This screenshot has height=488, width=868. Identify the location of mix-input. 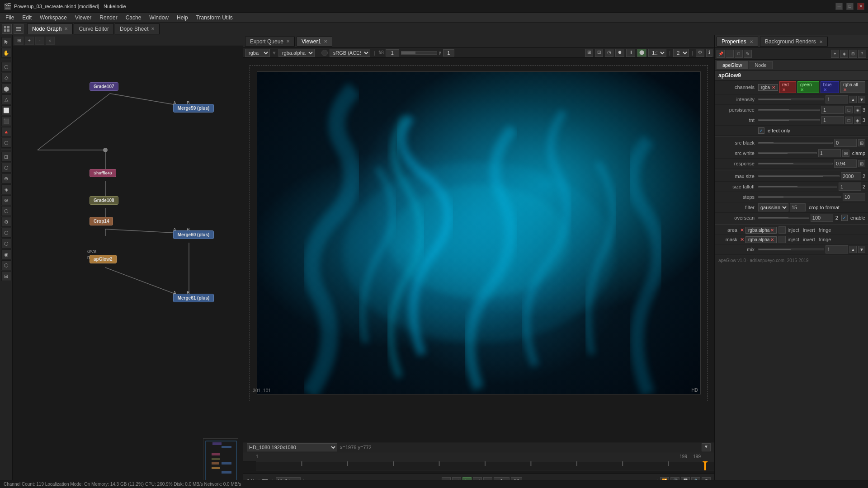
(837, 249).